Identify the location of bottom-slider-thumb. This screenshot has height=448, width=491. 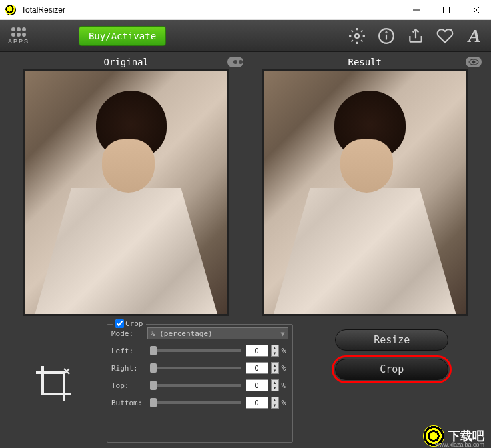
(153, 403).